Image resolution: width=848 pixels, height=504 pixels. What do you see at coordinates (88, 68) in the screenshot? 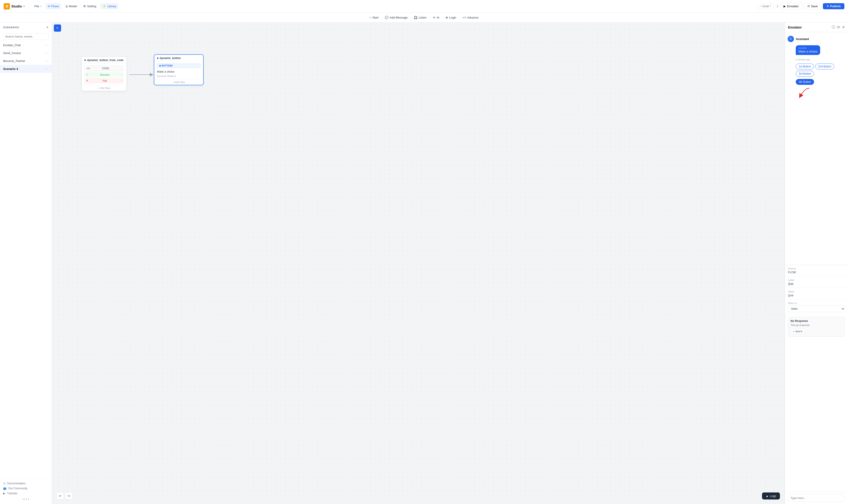
I see `code-step-icon: </>` at bounding box center [88, 68].